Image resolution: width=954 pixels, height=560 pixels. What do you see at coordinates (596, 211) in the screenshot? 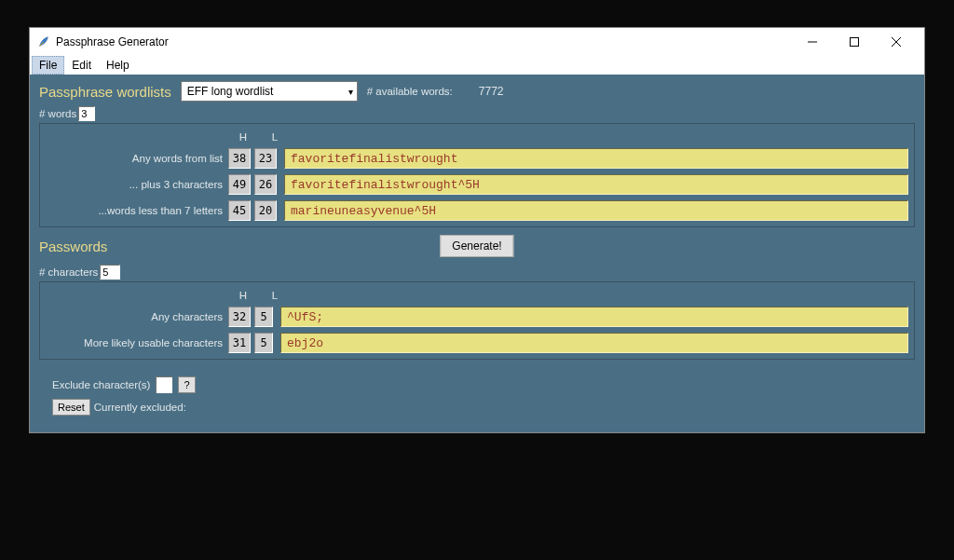
I see `passphrase-output-3: marineuneasyvenue^5H` at bounding box center [596, 211].